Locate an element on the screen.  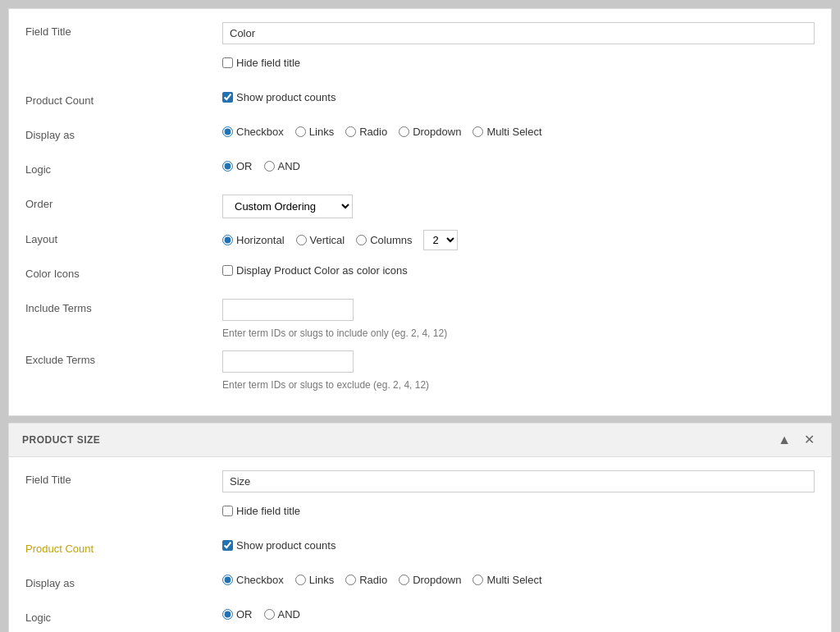
size-logic-row: Logic OR AND is located at coordinates (420, 620).